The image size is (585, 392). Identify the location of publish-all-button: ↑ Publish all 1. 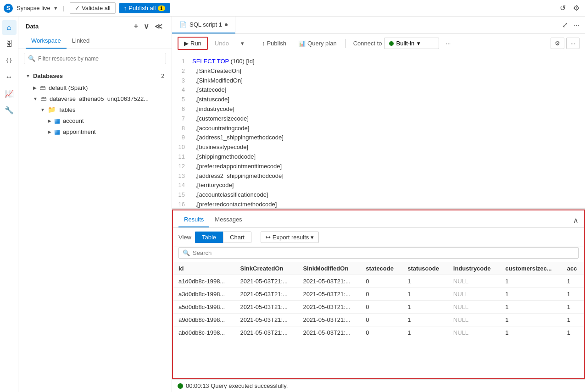
(145, 8).